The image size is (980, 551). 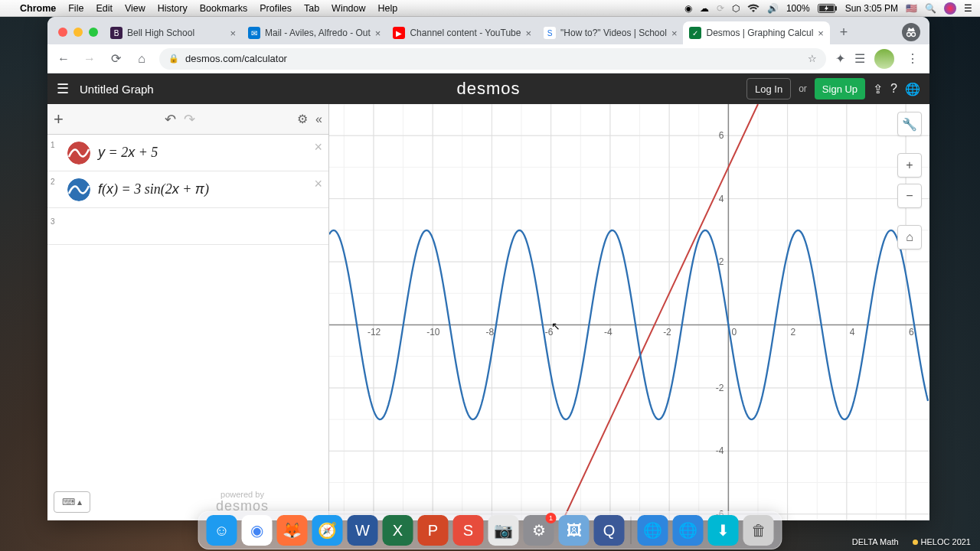 I want to click on window-maximize, so click(x=93, y=32).